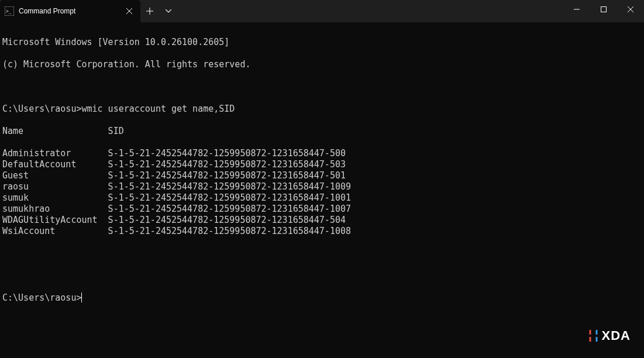 The height and width of the screenshot is (358, 644). Describe the element at coordinates (42, 109) in the screenshot. I see `prompt-1: C:\Users\raosu>` at that location.